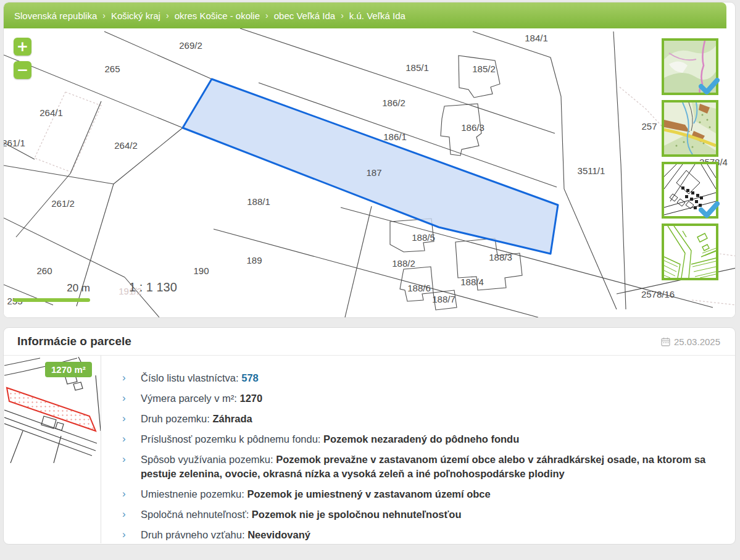  I want to click on map-scale-ratio: 1 : 1 130, so click(153, 288).